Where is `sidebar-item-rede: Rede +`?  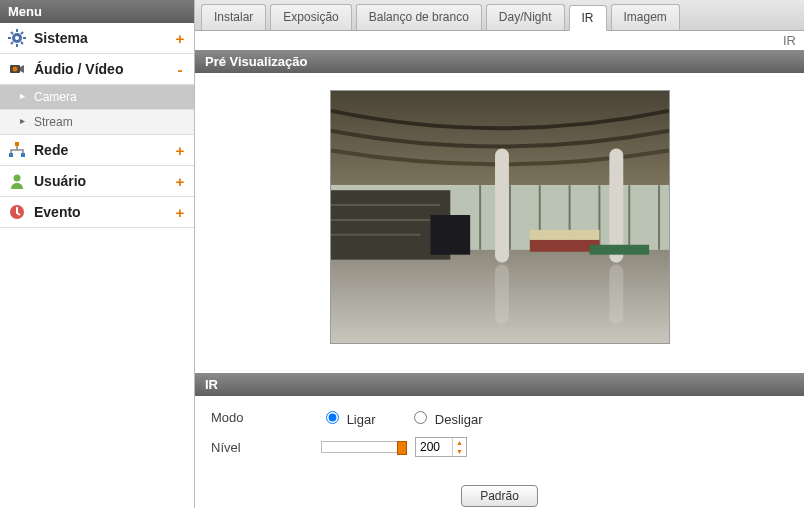 sidebar-item-rede: Rede + is located at coordinates (97, 150).